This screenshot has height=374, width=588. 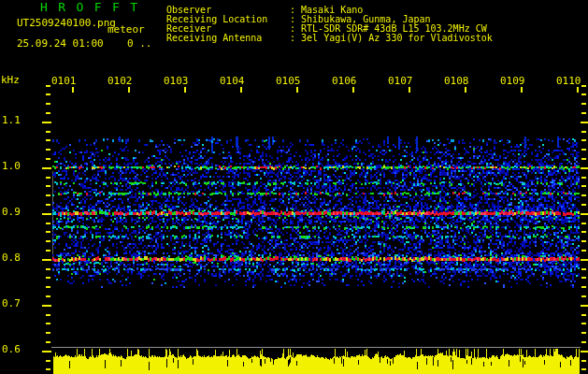 I want to click on time-label: 0109, so click(x=512, y=80).